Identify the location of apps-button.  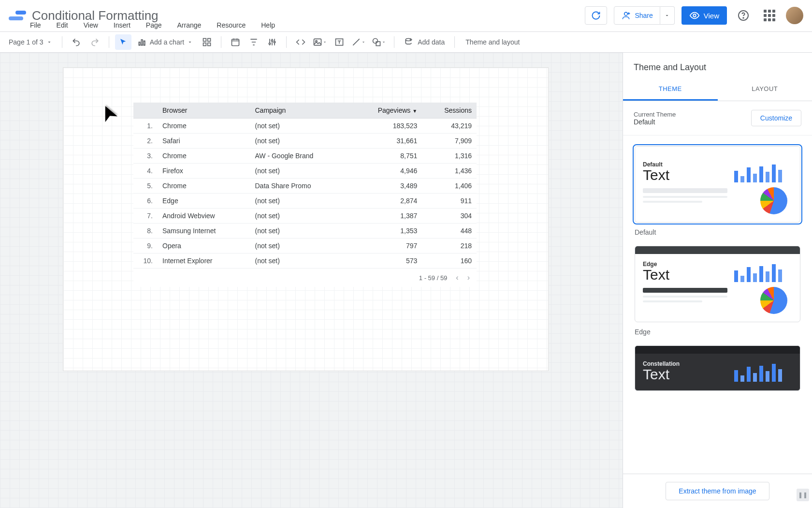
(769, 15).